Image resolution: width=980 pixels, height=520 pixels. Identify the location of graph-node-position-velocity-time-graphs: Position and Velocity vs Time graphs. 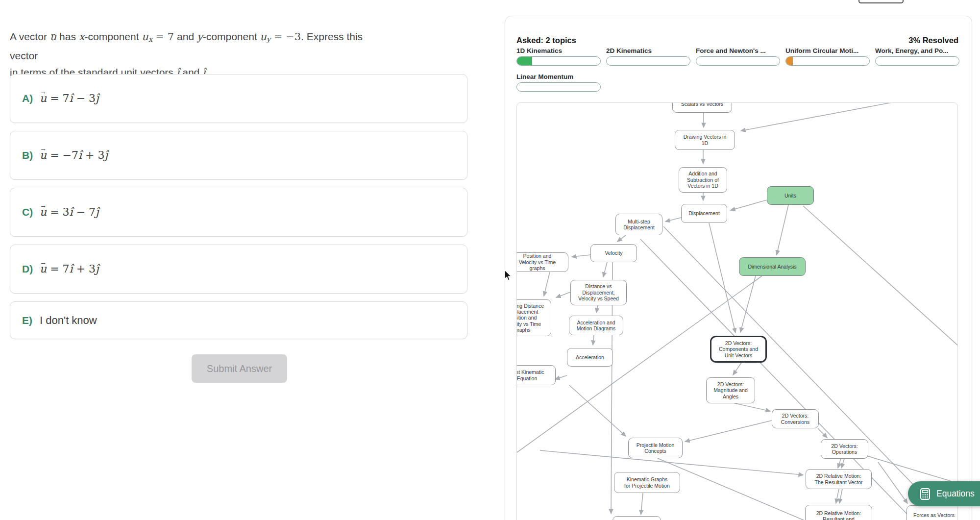
(542, 262).